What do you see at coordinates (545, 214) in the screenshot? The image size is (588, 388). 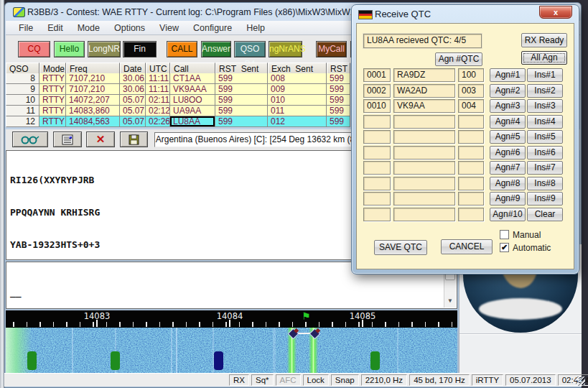 I see `clear-button: Clear` at bounding box center [545, 214].